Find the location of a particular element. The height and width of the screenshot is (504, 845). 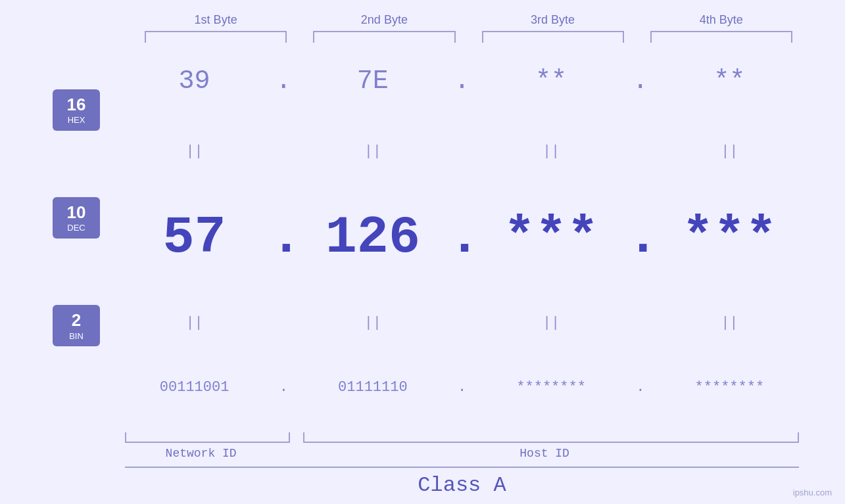

footer-text: ipshu.com is located at coordinates (813, 493).